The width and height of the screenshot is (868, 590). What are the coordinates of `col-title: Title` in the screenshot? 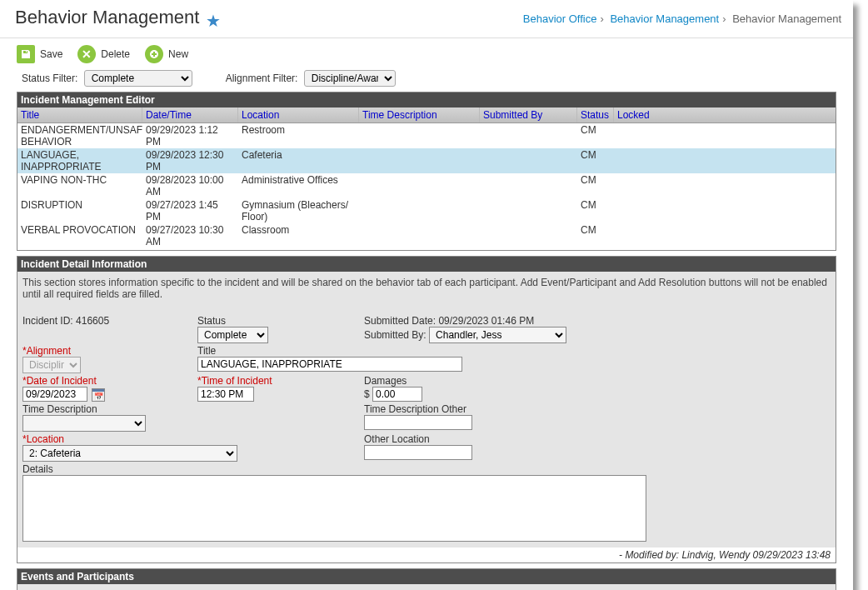 It's located at (80, 115).